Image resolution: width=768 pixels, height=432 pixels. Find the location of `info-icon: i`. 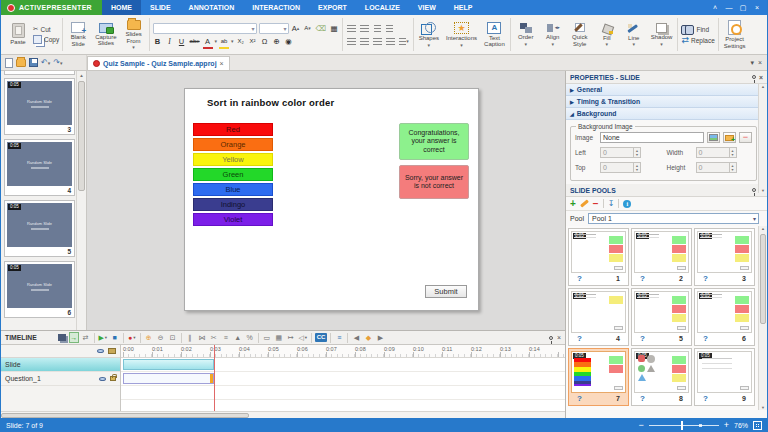

info-icon: i is located at coordinates (627, 204).